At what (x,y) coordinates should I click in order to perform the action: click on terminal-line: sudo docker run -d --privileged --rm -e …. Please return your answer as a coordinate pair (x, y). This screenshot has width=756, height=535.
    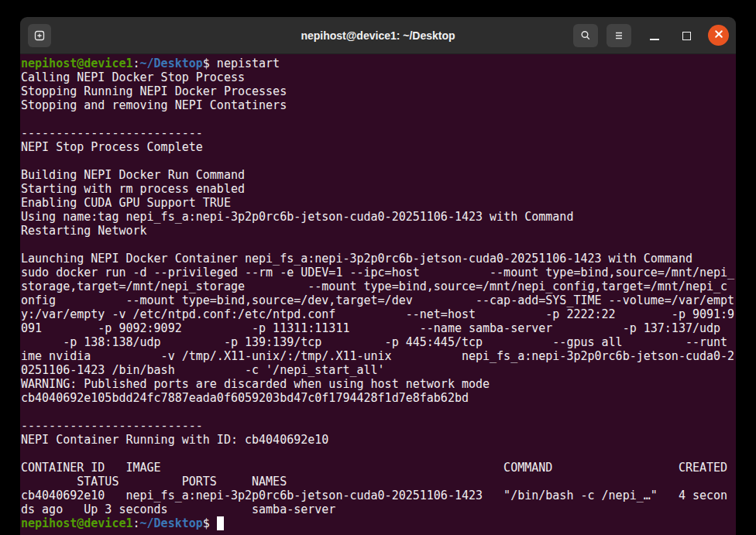
    Looking at the image, I should click on (378, 273).